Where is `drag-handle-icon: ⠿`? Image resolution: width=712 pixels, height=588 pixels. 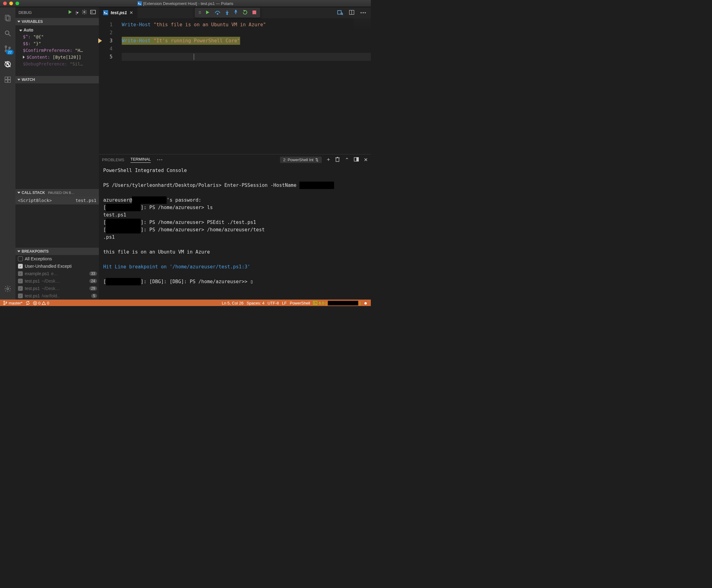
drag-handle-icon: ⠿ is located at coordinates (200, 13).